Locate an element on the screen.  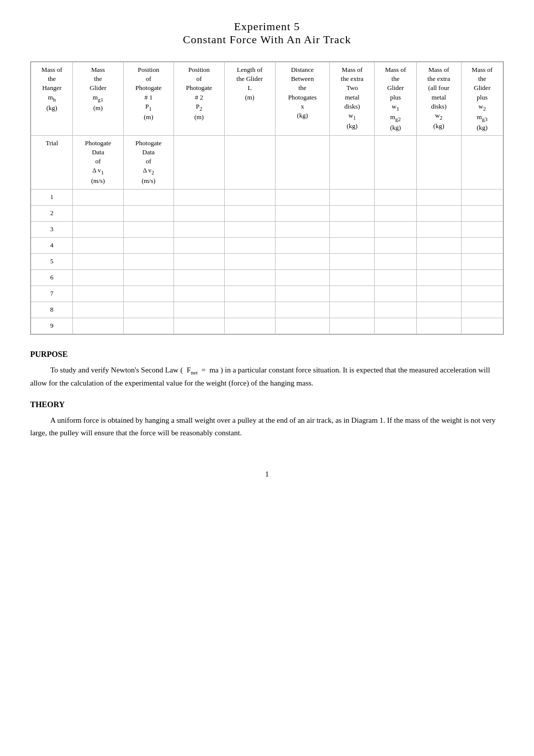
col-length-glider-header: Length ofthe GliderL(m) is located at coordinates (249, 99).